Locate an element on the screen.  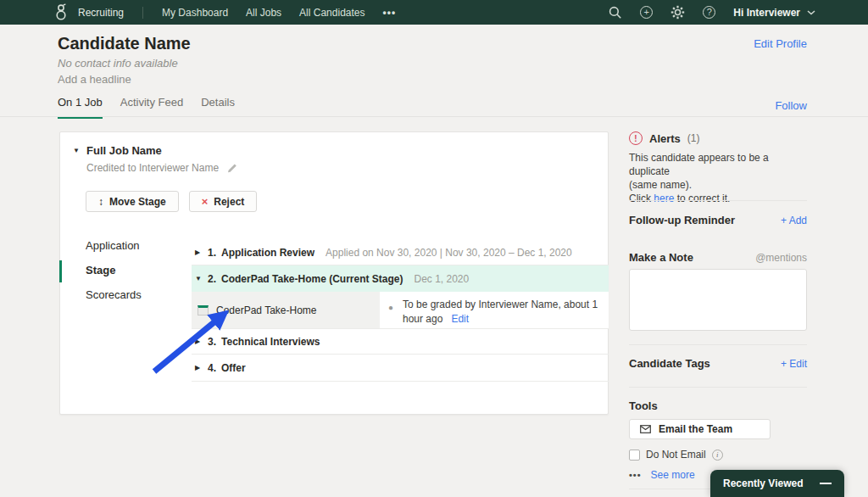
credited-text: Credited to Interviewer Name is located at coordinates (153, 168).